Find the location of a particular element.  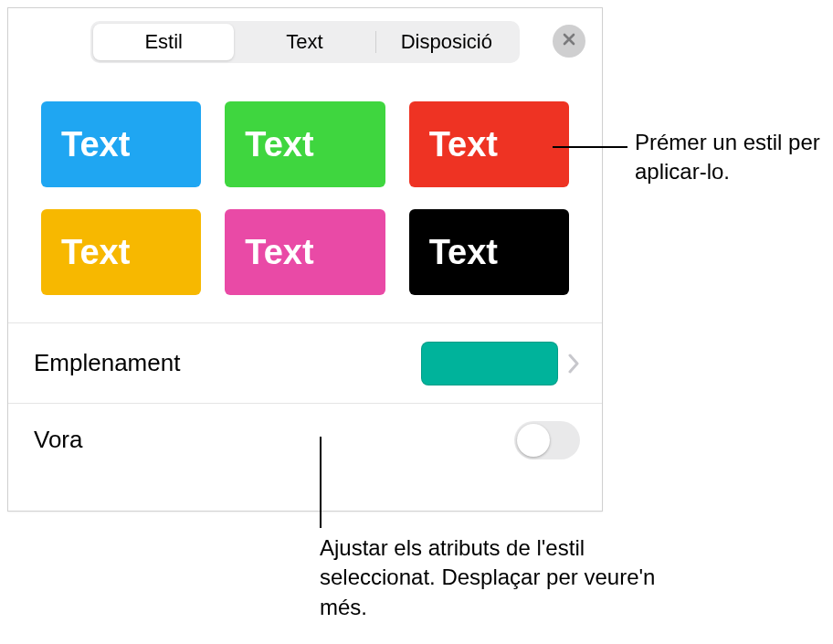

border-row: Vora is located at coordinates (305, 439).